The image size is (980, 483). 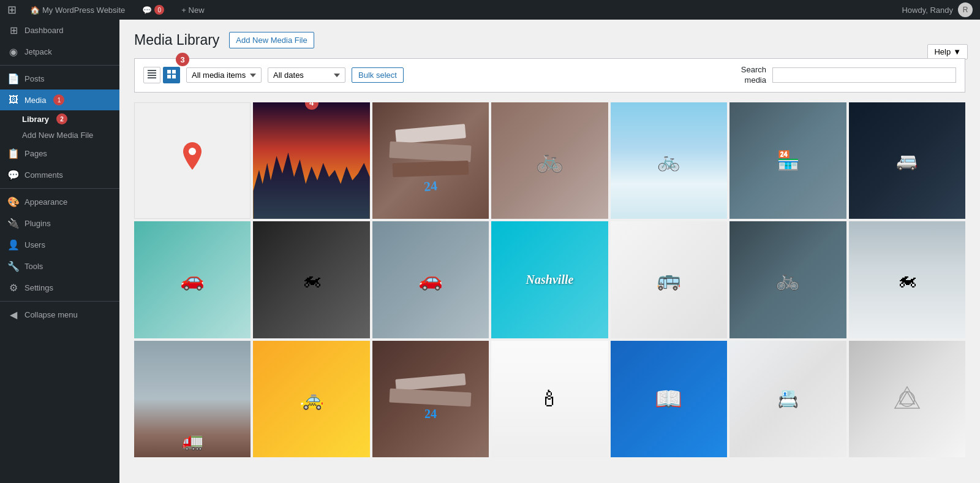 I want to click on filter-type-select: All media items Images Audio Video Docum…, so click(x=224, y=75).